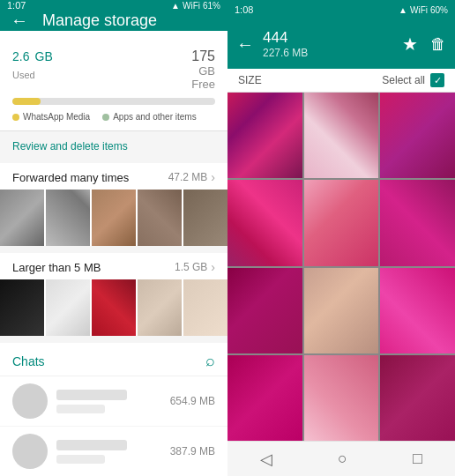  What do you see at coordinates (26, 101) in the screenshot?
I see `storage-bar-fill` at bounding box center [26, 101].